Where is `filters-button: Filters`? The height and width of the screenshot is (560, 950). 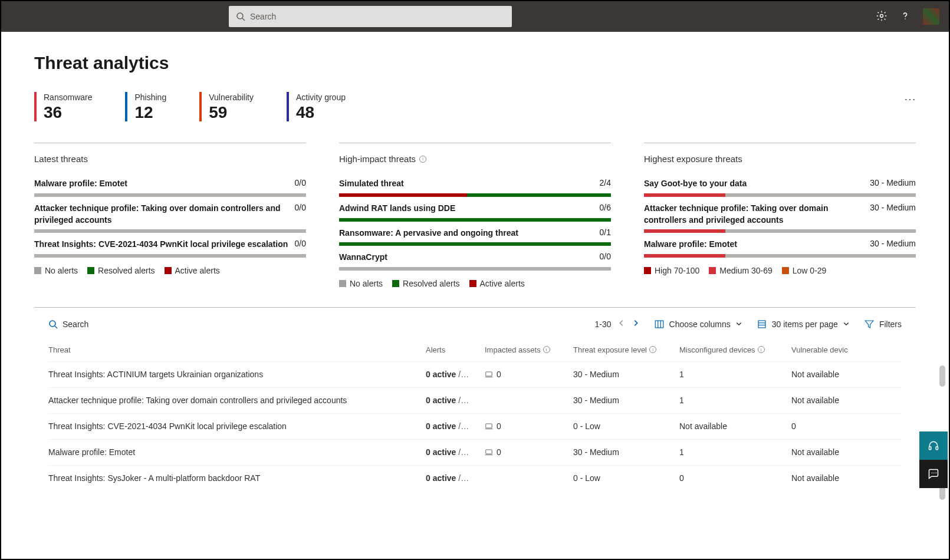 filters-button: Filters is located at coordinates (883, 324).